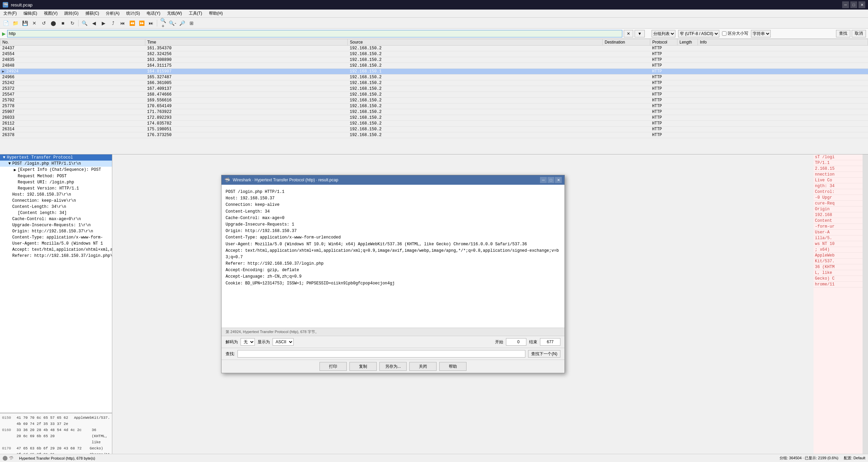 The width and height of the screenshot is (868, 462). What do you see at coordinates (854, 5) in the screenshot?
I see `maximize-button: □` at bounding box center [854, 5].